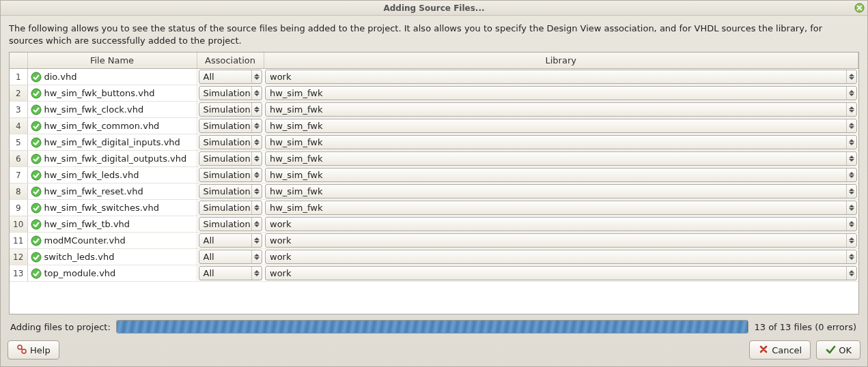 Image resolution: width=868 pixels, height=367 pixels. What do you see at coordinates (434, 241) in the screenshot?
I see `table-row: 11modMCounter.vhdAllwork` at bounding box center [434, 241].